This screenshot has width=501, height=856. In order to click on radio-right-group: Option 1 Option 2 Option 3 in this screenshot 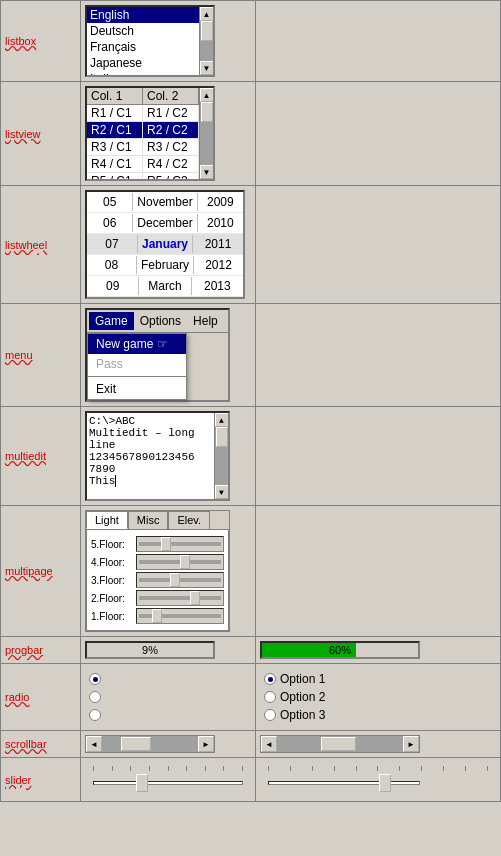, I will do `click(378, 697)`.